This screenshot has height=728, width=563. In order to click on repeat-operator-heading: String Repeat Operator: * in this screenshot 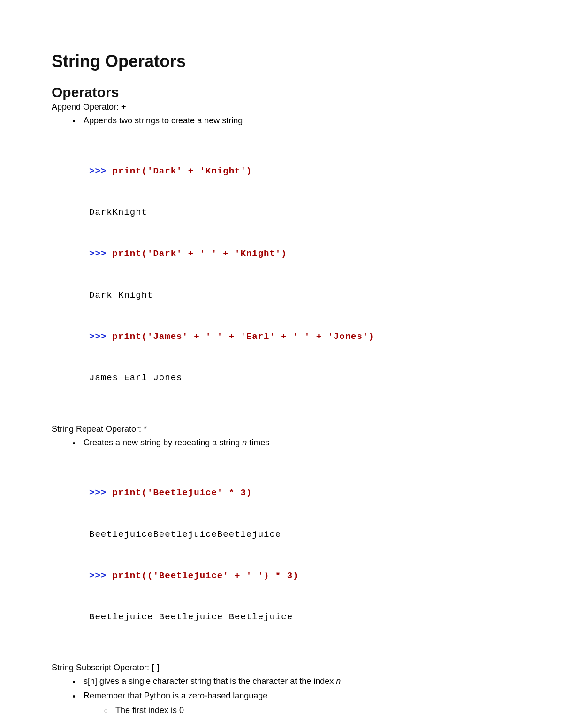, I will do `click(282, 429)`.